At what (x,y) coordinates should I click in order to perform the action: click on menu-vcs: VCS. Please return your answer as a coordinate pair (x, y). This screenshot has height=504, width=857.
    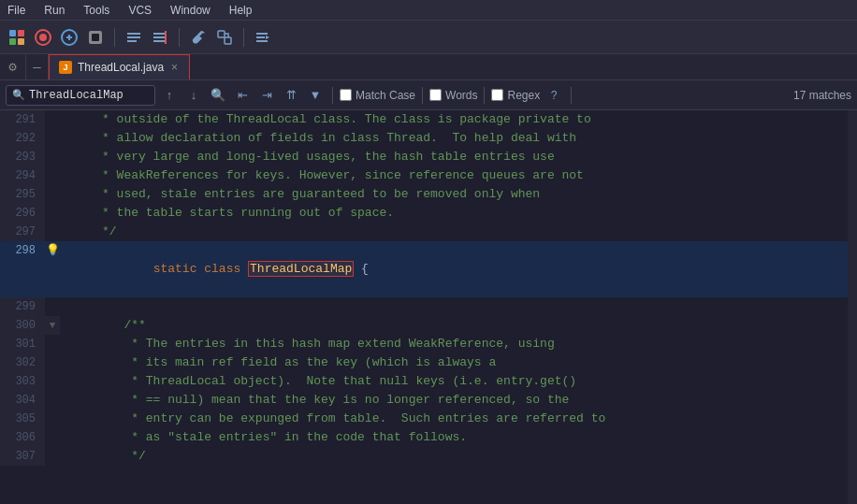
    Looking at the image, I should click on (140, 10).